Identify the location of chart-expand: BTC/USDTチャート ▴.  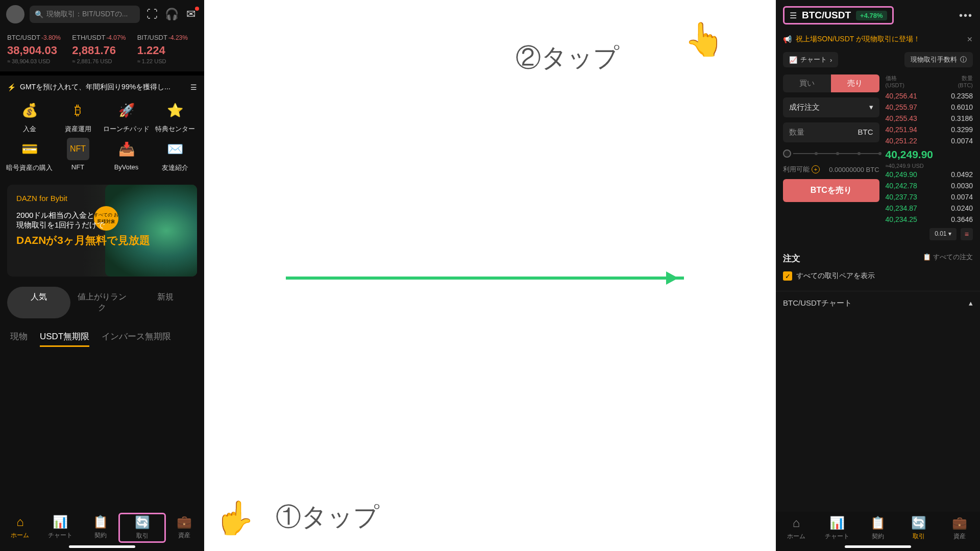
(878, 303).